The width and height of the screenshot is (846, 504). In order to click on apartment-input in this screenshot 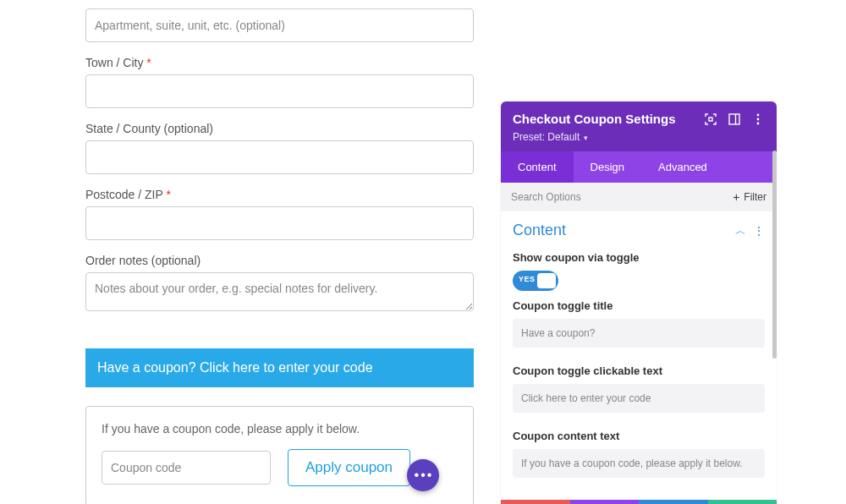, I will do `click(279, 25)`.